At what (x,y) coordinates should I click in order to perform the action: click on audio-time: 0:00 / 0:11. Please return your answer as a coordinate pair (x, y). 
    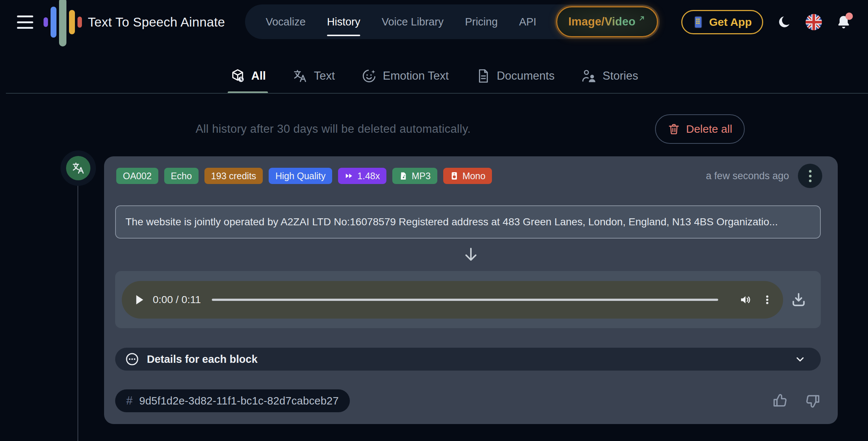
    Looking at the image, I should click on (177, 300).